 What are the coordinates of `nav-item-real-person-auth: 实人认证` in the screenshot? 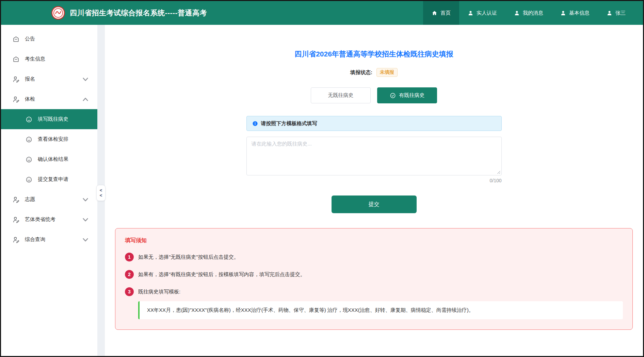 It's located at (482, 13).